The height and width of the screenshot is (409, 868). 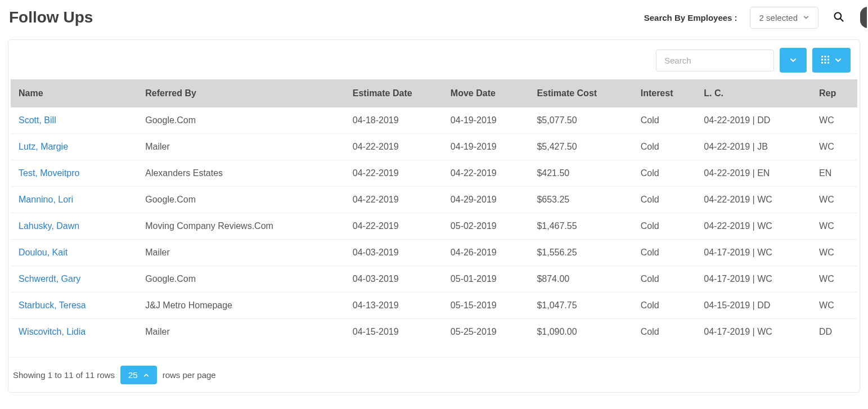 I want to click on name-link: Test, Moveitpro, so click(x=49, y=173).